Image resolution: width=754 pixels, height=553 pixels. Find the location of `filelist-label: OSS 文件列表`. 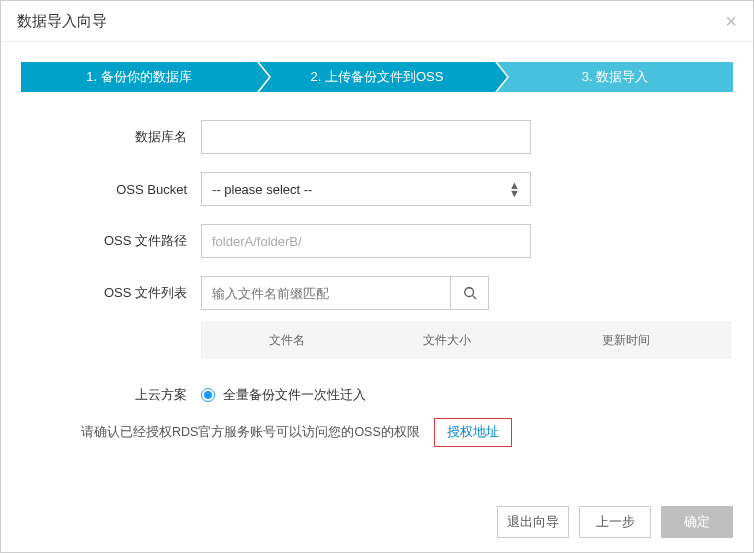

filelist-label: OSS 文件列表 is located at coordinates (111, 293).